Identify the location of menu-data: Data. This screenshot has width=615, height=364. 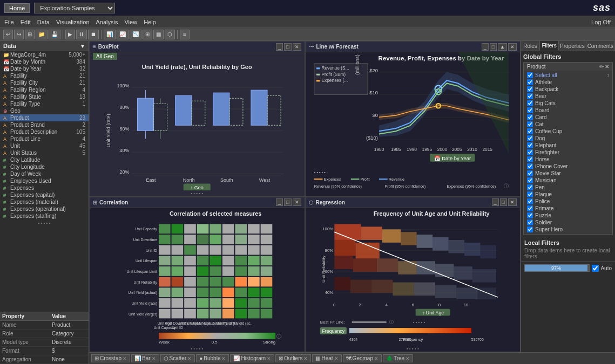
(43, 22).